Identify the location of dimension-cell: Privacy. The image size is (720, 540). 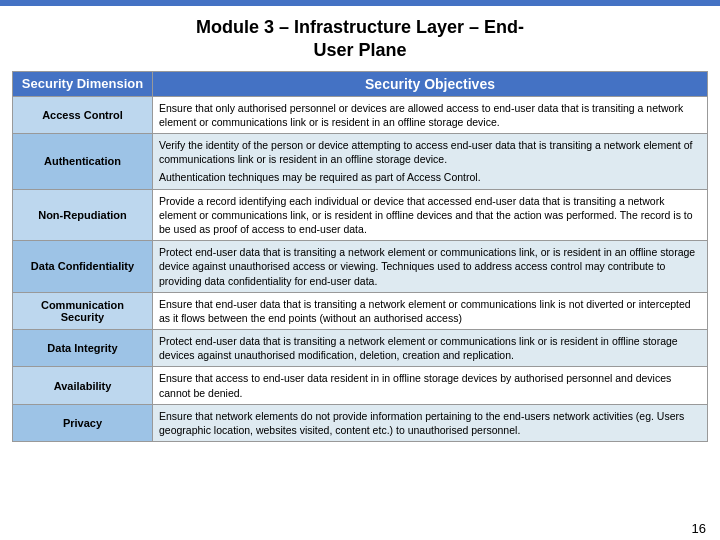
(83, 422).